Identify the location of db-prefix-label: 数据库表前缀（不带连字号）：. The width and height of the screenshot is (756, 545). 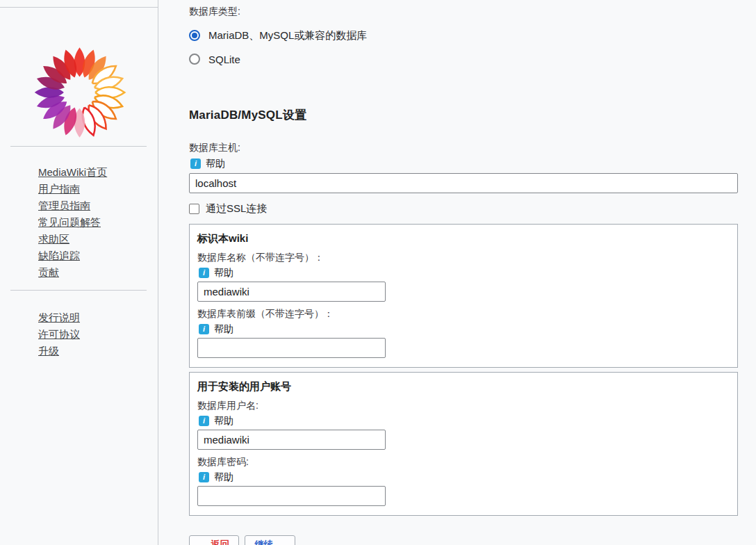
(463, 314).